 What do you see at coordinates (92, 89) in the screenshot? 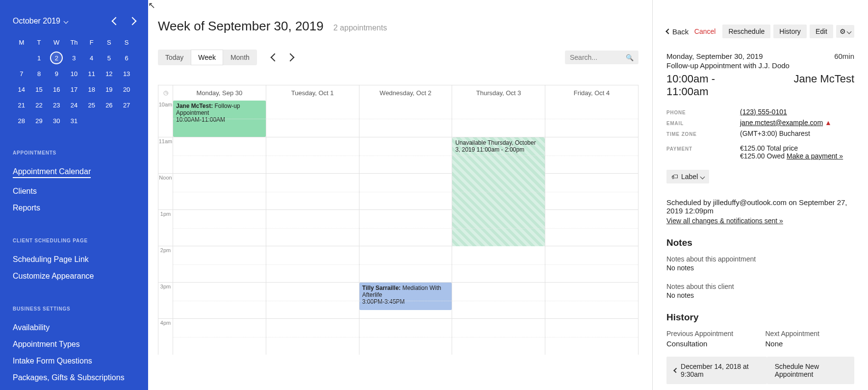
I see `mini-cal-day: 18` at bounding box center [92, 89].